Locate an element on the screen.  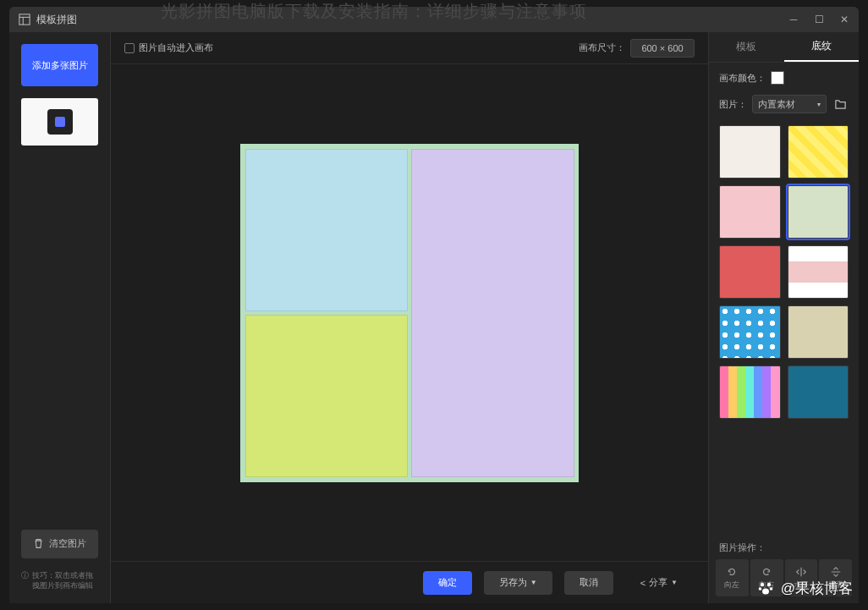
canvas-color-swatch is located at coordinates (777, 78).